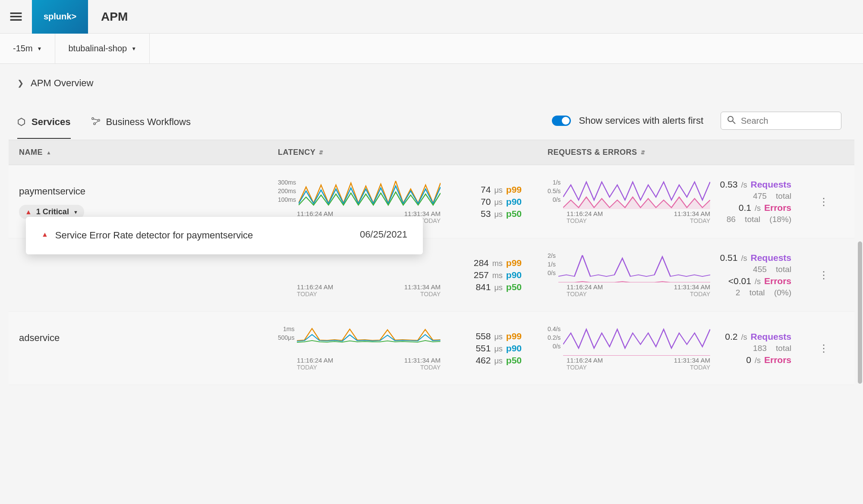 The width and height of the screenshot is (863, 504). Describe the element at coordinates (627, 125) in the screenshot. I see `alerts-first-toggle-group: Show services with alerts first` at that location.